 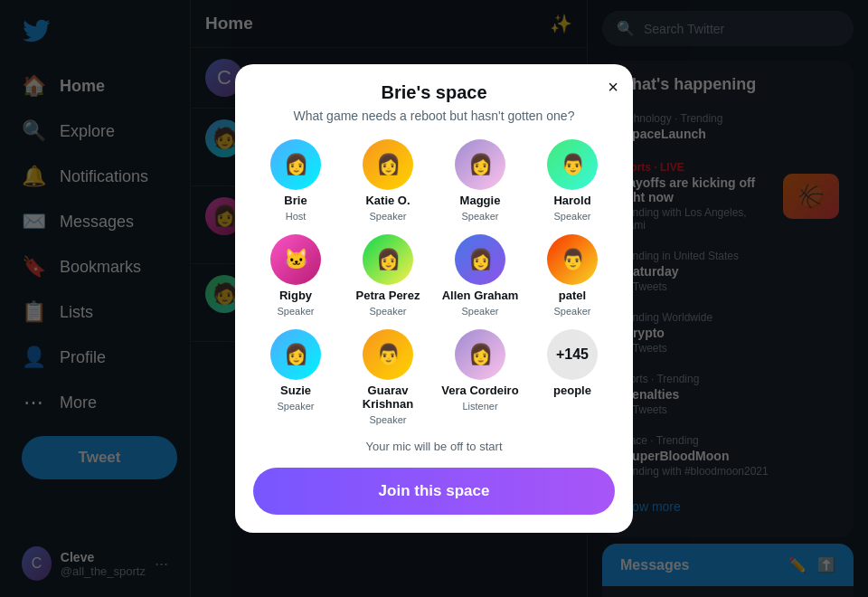 What do you see at coordinates (480, 275) in the screenshot?
I see `speaker-allen: 👩 Allen Graham Speaker` at bounding box center [480, 275].